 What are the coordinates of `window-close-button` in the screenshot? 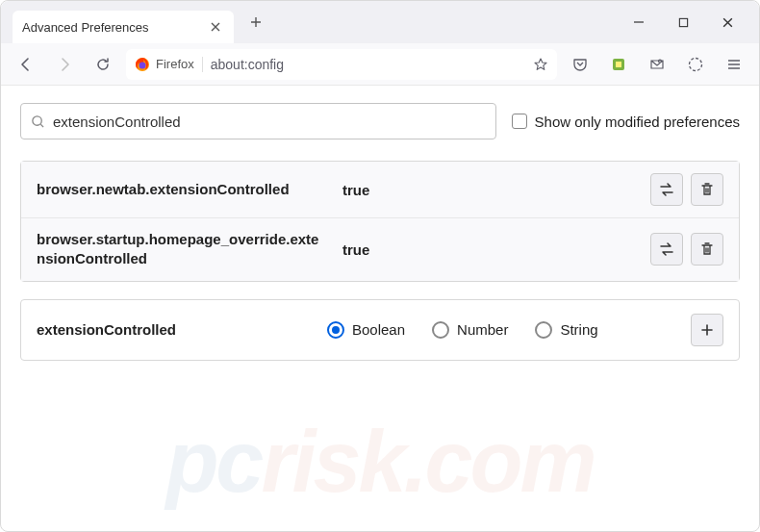 It's located at (727, 22).